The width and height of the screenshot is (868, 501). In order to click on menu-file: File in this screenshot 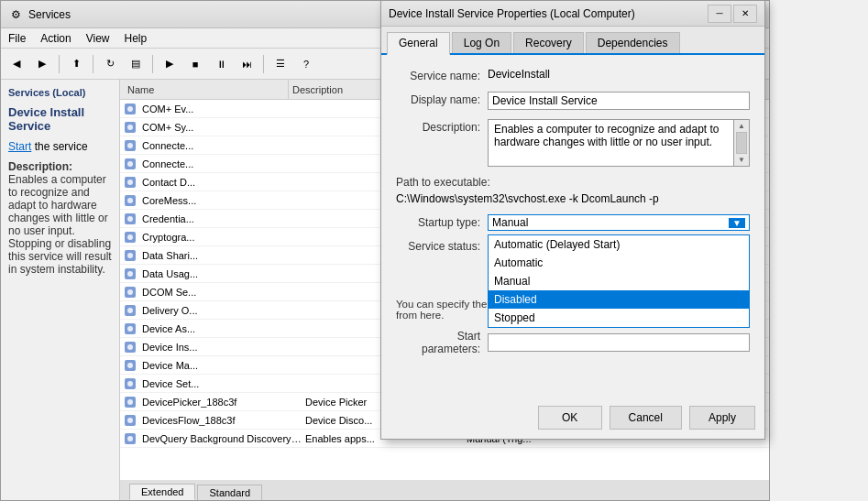, I will do `click(16, 38)`.